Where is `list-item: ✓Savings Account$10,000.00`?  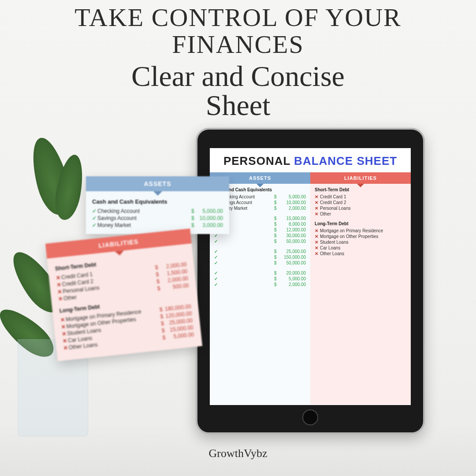 list-item: ✓Savings Account$10,000.00 is located at coordinates (158, 218).